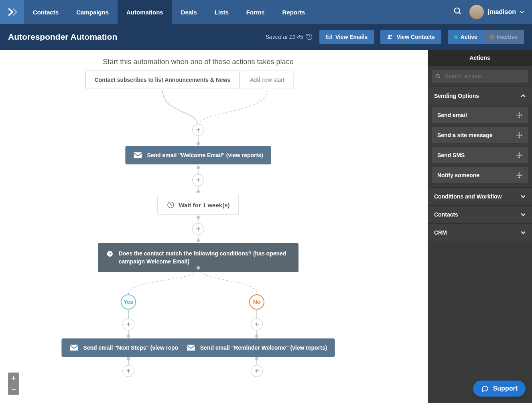 The height and width of the screenshot is (403, 532). What do you see at coordinates (264, 348) in the screenshot?
I see `node-label: Send email "Reminder Welcome" (view repo…` at bounding box center [264, 348].